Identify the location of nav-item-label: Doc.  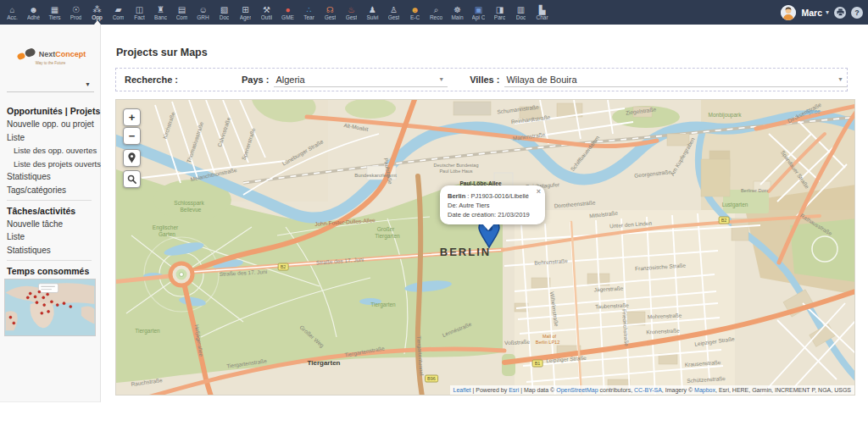
(225, 18).